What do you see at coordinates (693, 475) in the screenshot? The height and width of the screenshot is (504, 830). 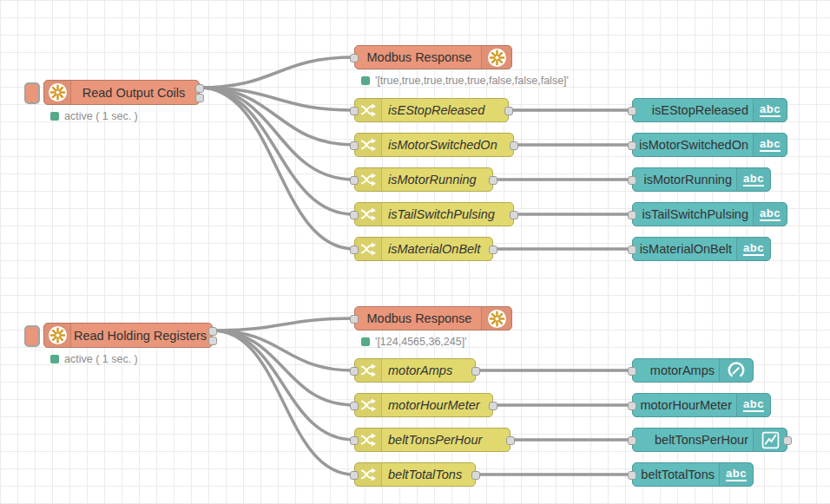 I see `node-ui-beltTotalTons: abcbeltTotalTons` at bounding box center [693, 475].